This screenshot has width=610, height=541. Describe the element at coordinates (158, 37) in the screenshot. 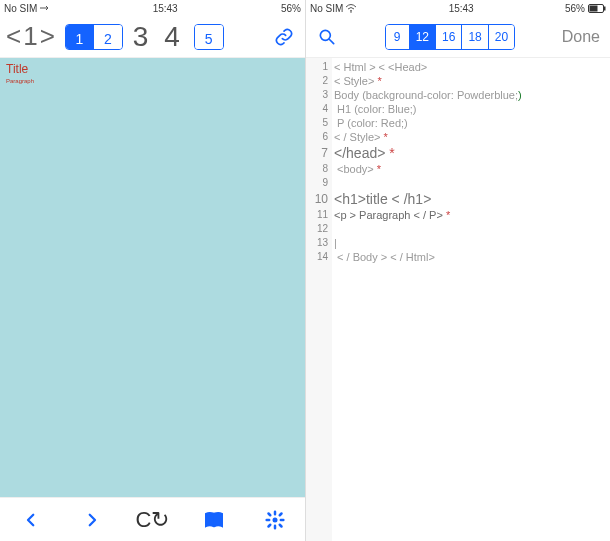

I see `pair-34-label: 3 4` at that location.